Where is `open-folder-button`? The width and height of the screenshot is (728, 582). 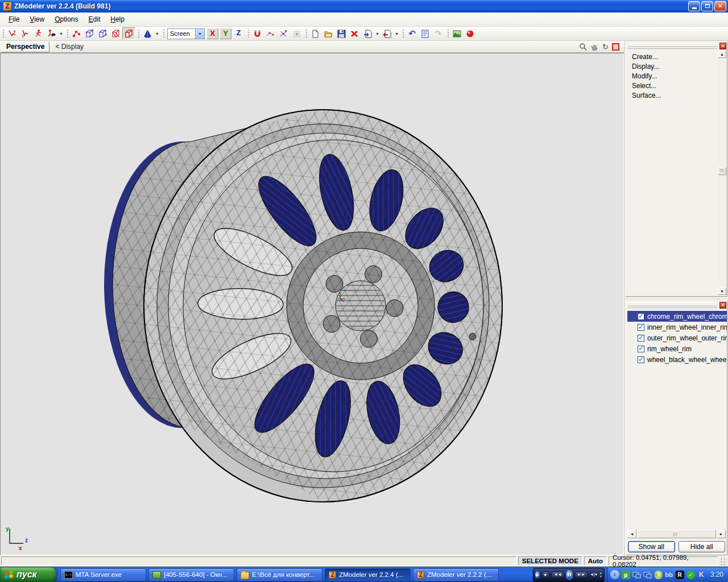
open-folder-button is located at coordinates (329, 34).